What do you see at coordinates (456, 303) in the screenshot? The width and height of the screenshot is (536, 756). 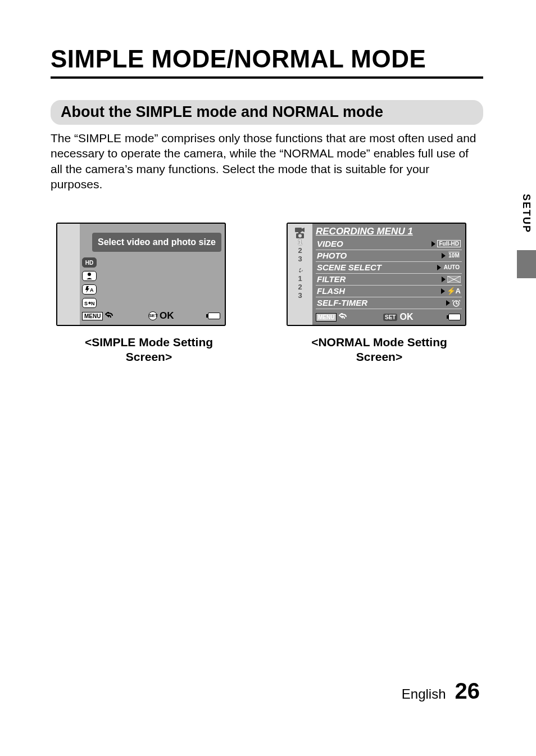 I see `self-timer-icon` at bounding box center [456, 303].